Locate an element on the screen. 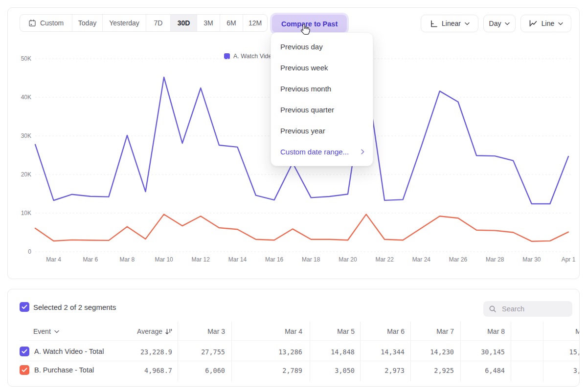 Image resolution: width=587 pixels, height=392 pixels. chevron-down-icon is located at coordinates (57, 331).